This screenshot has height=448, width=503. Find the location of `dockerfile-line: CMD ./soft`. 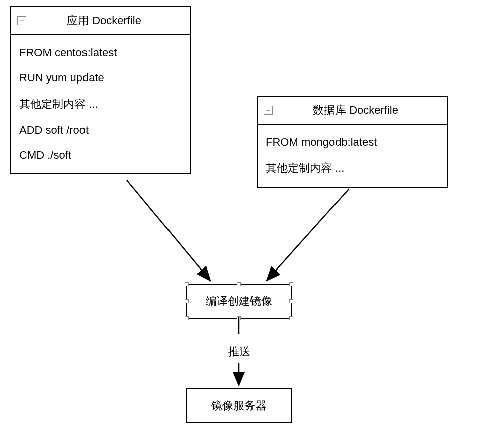

dockerfile-line: CMD ./soft is located at coordinates (101, 155).